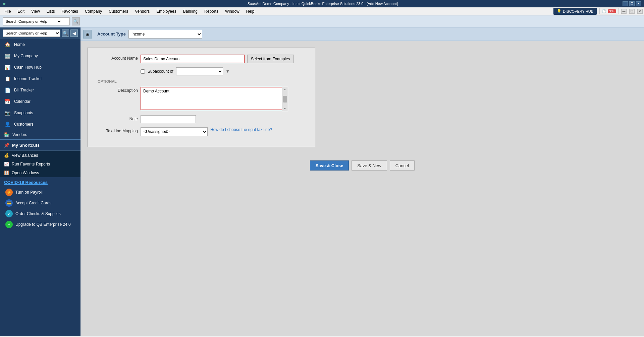  I want to click on sidebar-label-run-reports: Run Favorite Reports, so click(31, 164).